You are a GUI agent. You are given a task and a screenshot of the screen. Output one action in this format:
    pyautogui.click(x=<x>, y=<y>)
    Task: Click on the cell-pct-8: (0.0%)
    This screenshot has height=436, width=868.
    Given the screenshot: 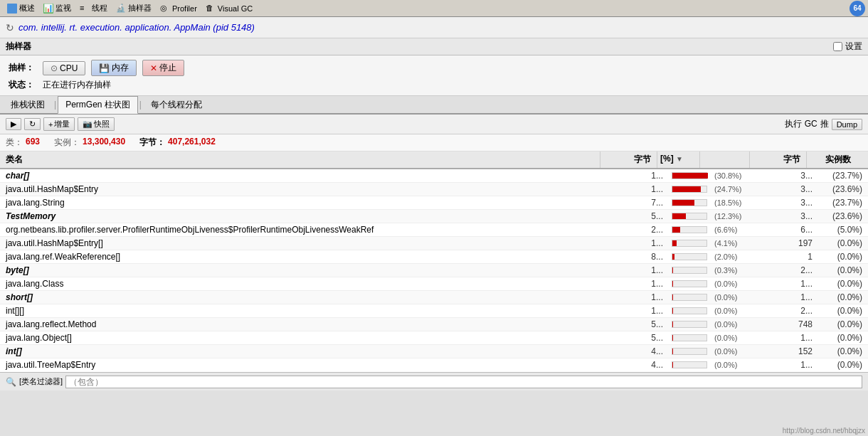 What is the action you would take?
    pyautogui.click(x=736, y=284)
    